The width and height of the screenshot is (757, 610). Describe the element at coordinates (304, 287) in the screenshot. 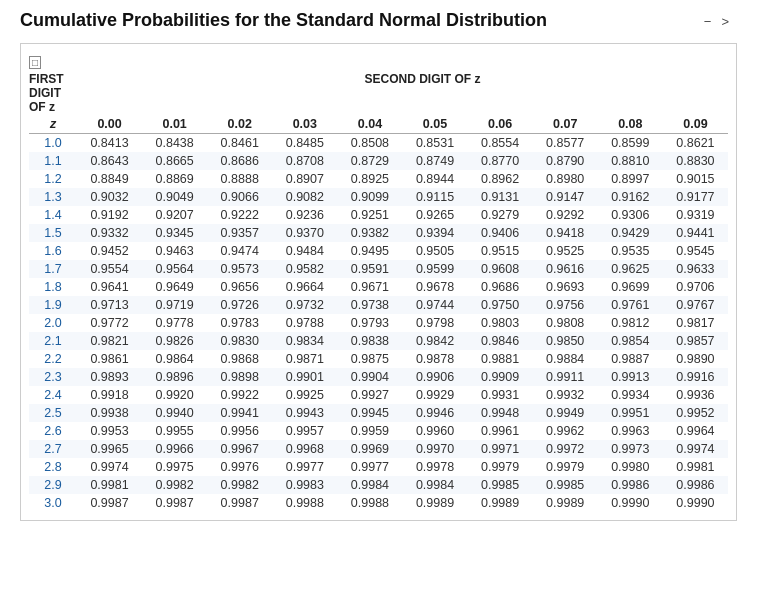

I see `prob-value: 0.9664` at that location.